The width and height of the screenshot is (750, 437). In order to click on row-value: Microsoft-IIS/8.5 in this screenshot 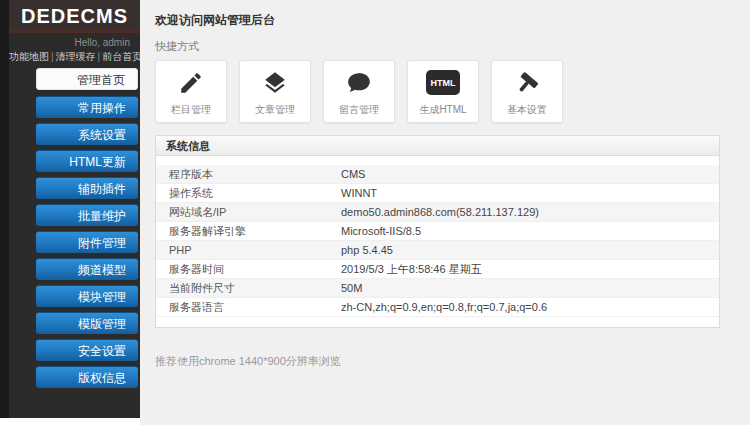, I will do `click(381, 231)`.